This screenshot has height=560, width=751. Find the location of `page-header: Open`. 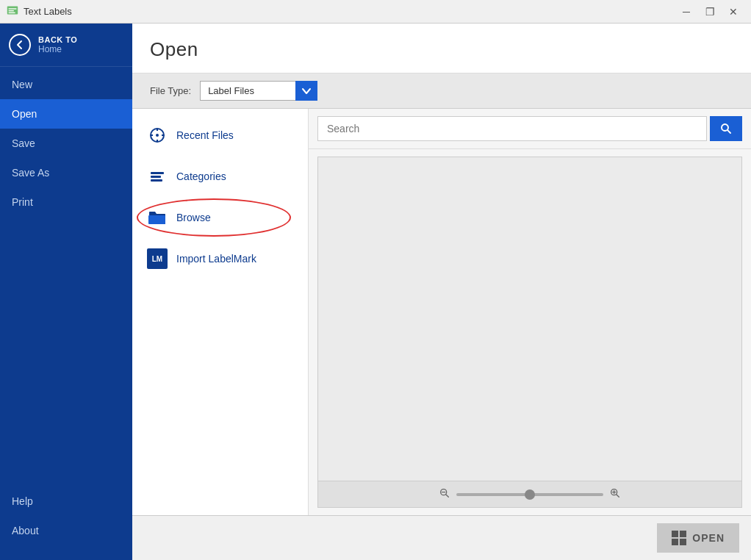

page-header: Open is located at coordinates (442, 49).